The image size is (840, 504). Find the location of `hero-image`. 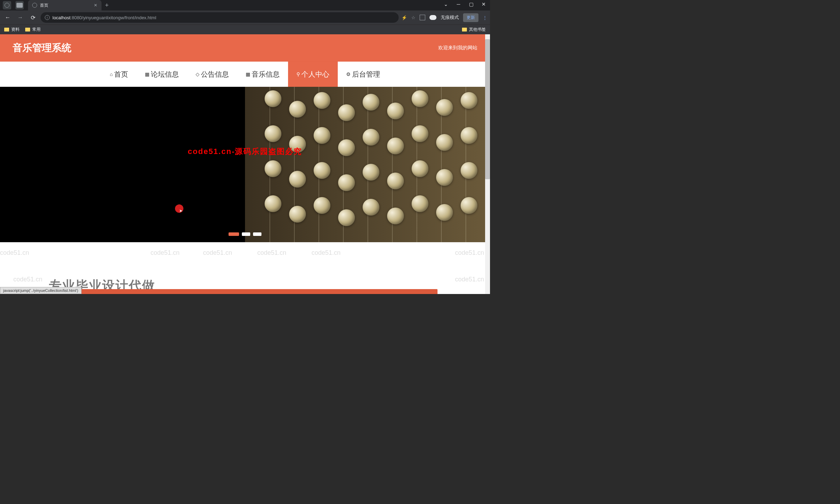

hero-image is located at coordinates (368, 164).